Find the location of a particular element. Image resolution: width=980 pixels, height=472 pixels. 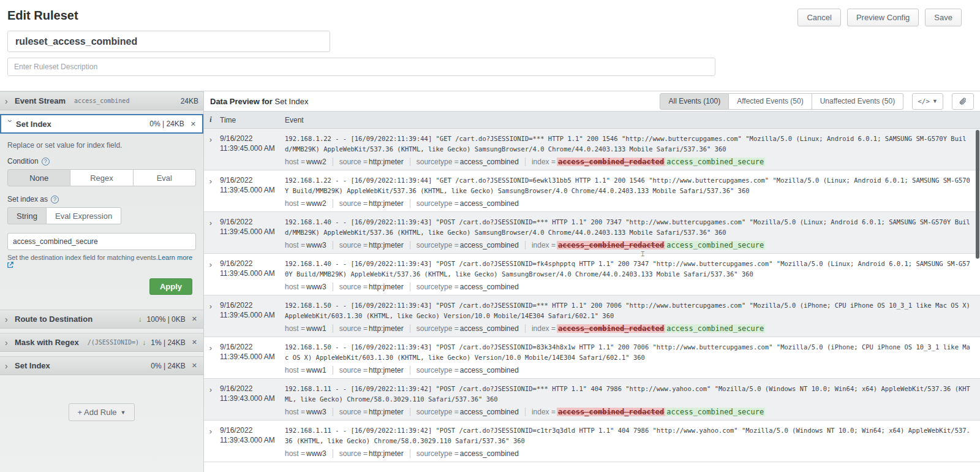

condition-eval-button: Eval is located at coordinates (165, 178).